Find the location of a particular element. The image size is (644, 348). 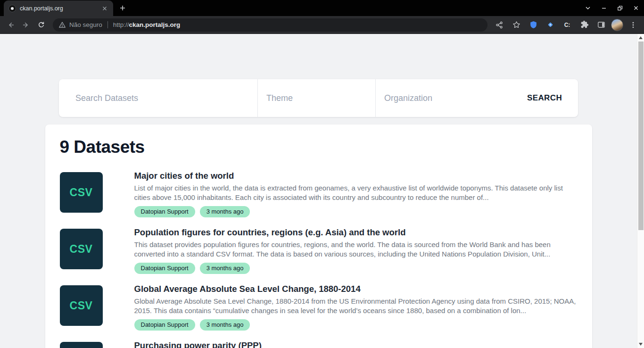

browser-tab: ckan.portaljs.org is located at coordinates (58, 8).